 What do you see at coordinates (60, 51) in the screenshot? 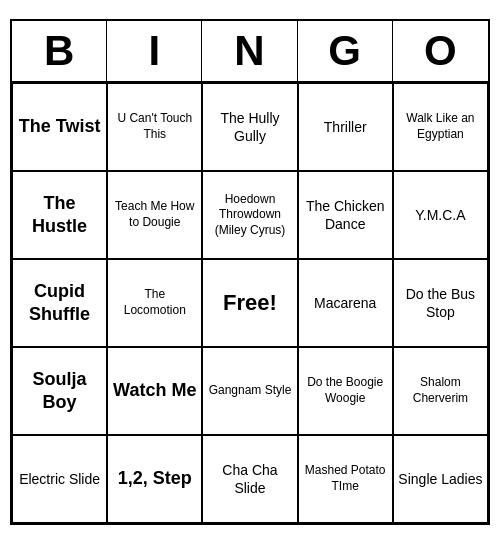
I see `header-letter-b: B` at bounding box center [60, 51].